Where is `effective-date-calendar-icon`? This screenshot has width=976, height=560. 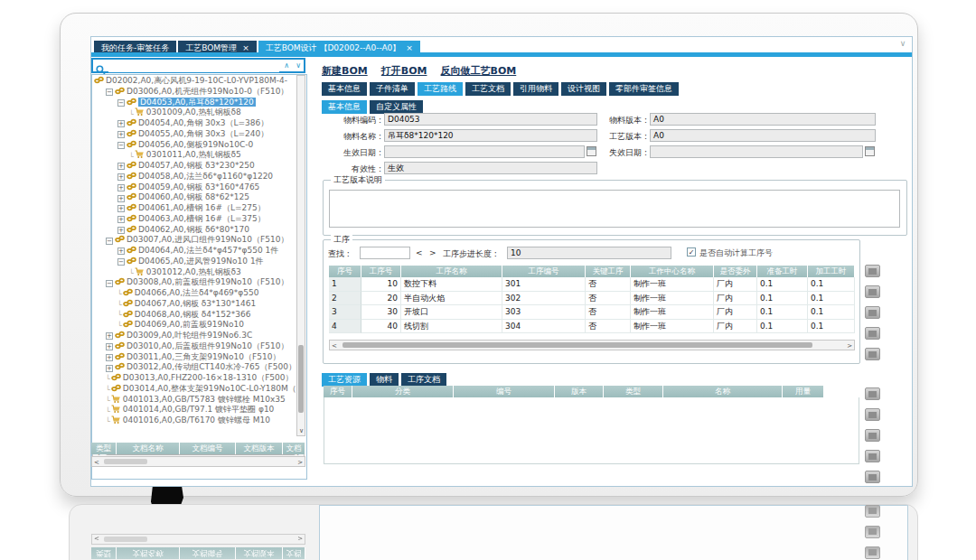 effective-date-calendar-icon is located at coordinates (591, 152).